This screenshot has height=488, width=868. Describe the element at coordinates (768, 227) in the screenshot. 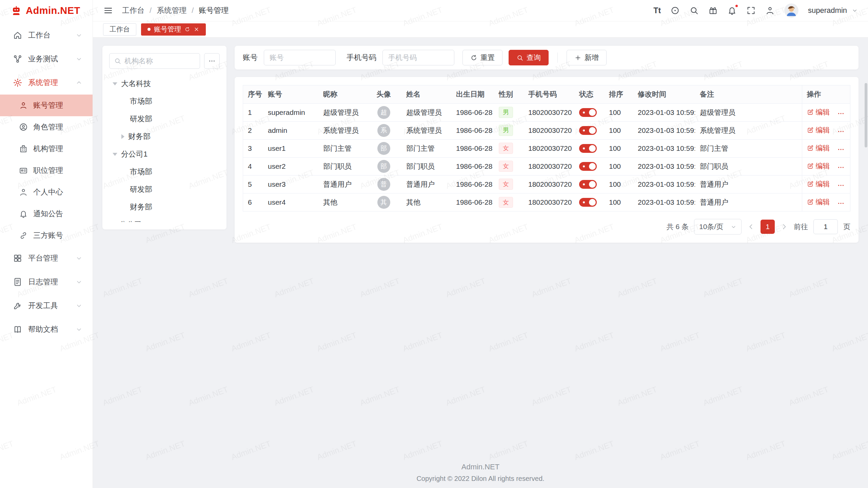

I see `page-number-button: 1` at that location.